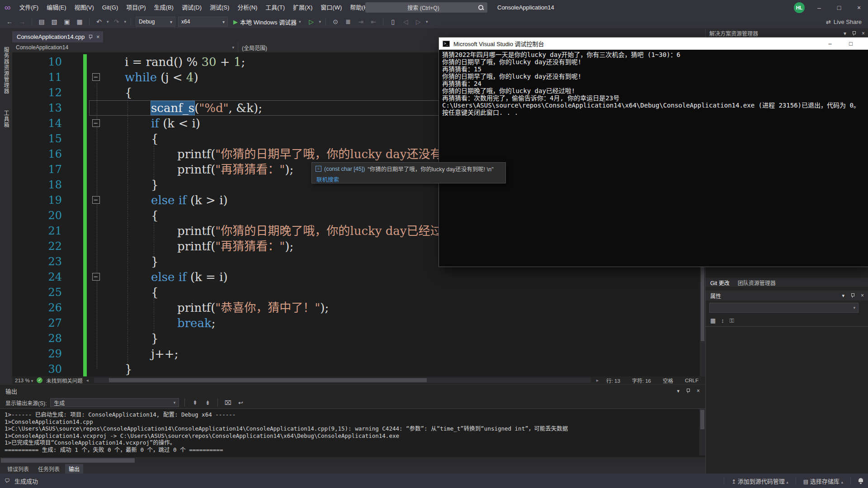 This screenshot has height=488, width=868. I want to click on output-source-dropdown: 生成 ▾, so click(115, 403).